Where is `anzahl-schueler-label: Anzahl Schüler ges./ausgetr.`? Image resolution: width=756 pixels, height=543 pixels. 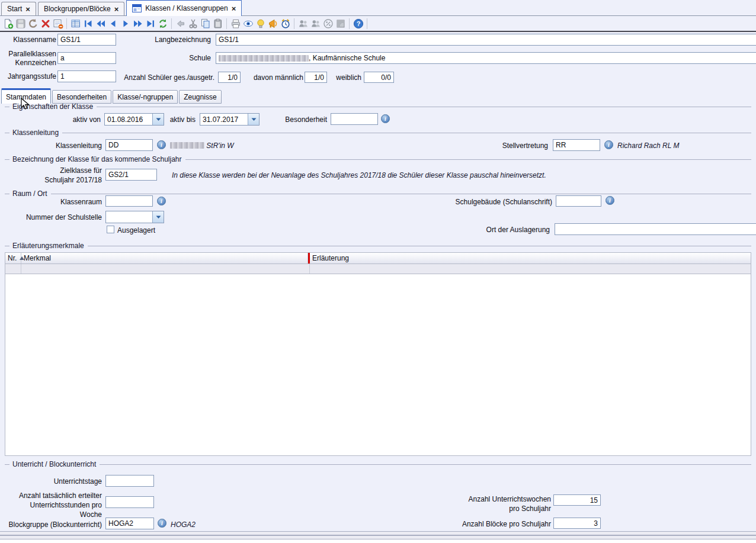 anzahl-schueler-label: Anzahl Schüler ges./ausgetr. is located at coordinates (155, 78).